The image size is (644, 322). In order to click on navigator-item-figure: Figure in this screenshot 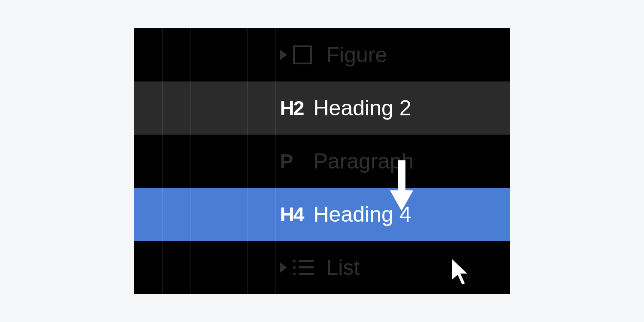, I will do `click(322, 55)`.